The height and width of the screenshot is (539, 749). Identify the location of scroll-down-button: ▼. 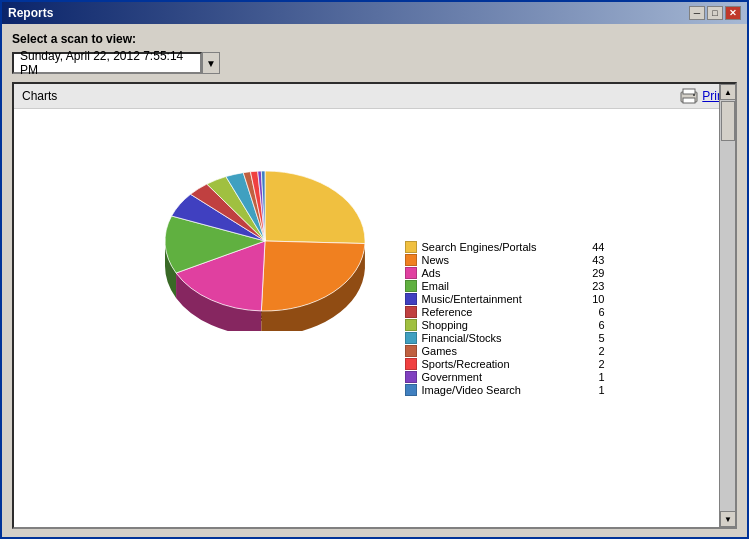
(728, 519).